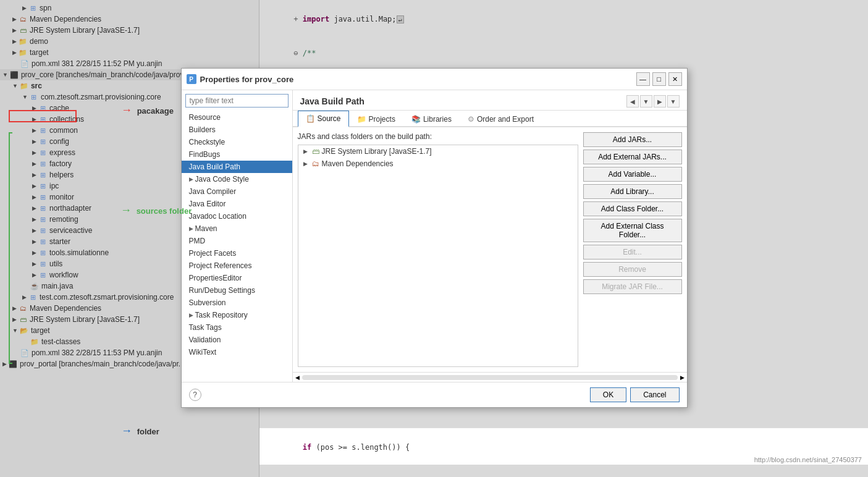 The image size is (868, 477). What do you see at coordinates (633, 252) in the screenshot?
I see `edit-button: Edit...` at bounding box center [633, 252].